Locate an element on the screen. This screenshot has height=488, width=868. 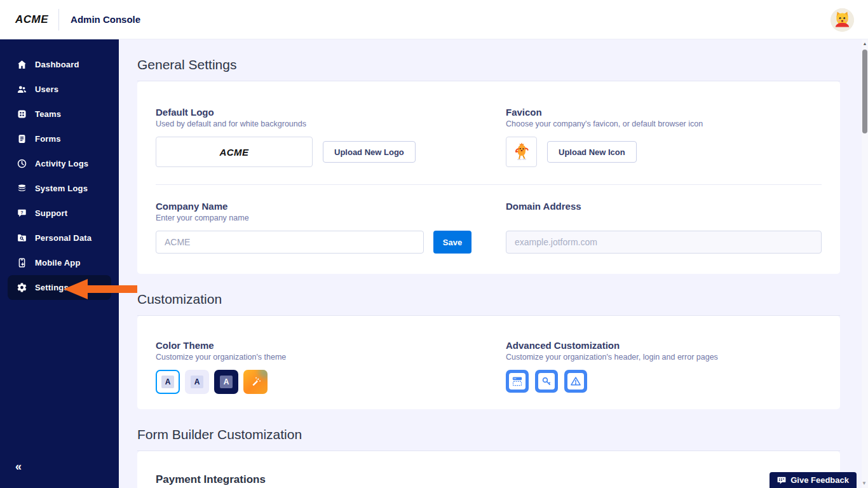
color-theme-label: Color Theme is located at coordinates (330, 346).